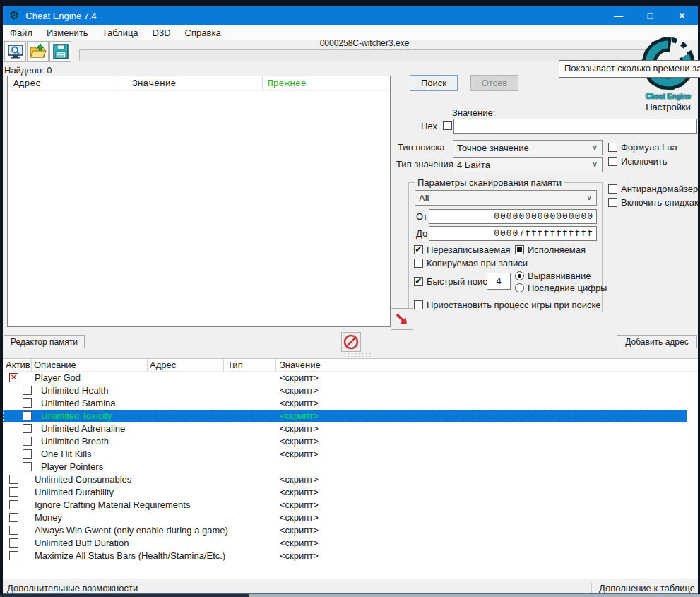 The width and height of the screenshot is (700, 597). What do you see at coordinates (462, 250) in the screenshot?
I see `writable-option: Перезаписываемая` at bounding box center [462, 250].